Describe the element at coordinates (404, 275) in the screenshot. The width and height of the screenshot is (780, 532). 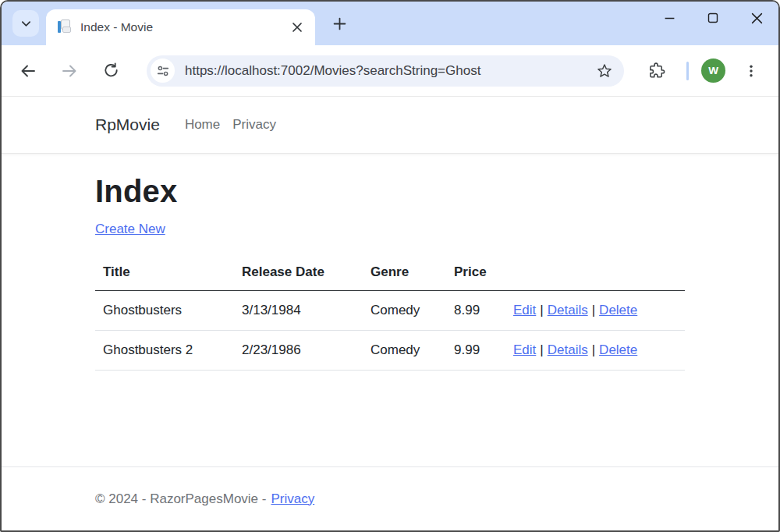
I see `header-genre: Genre` at that location.